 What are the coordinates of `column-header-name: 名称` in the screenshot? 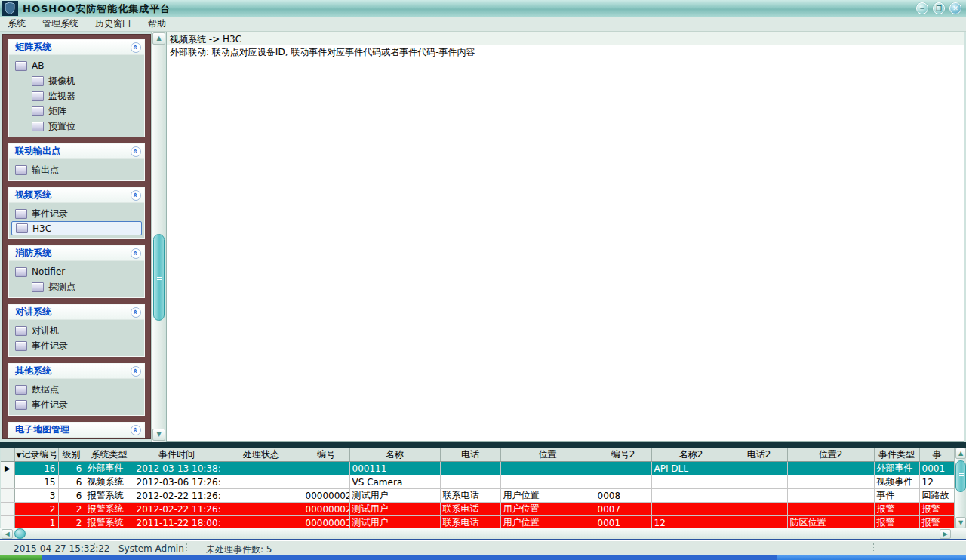 It's located at (395, 455).